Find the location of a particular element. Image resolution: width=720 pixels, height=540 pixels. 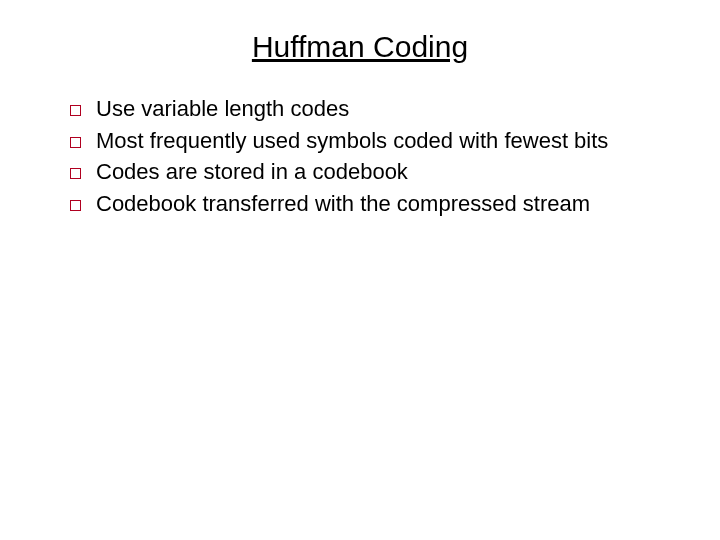

list-item: Codes are stored in a codebook is located at coordinates (375, 172).